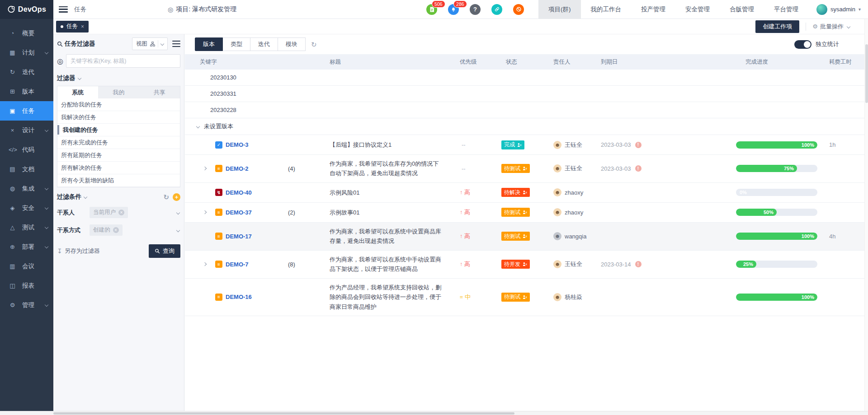  I want to click on tab-type: 类型, so click(237, 44).